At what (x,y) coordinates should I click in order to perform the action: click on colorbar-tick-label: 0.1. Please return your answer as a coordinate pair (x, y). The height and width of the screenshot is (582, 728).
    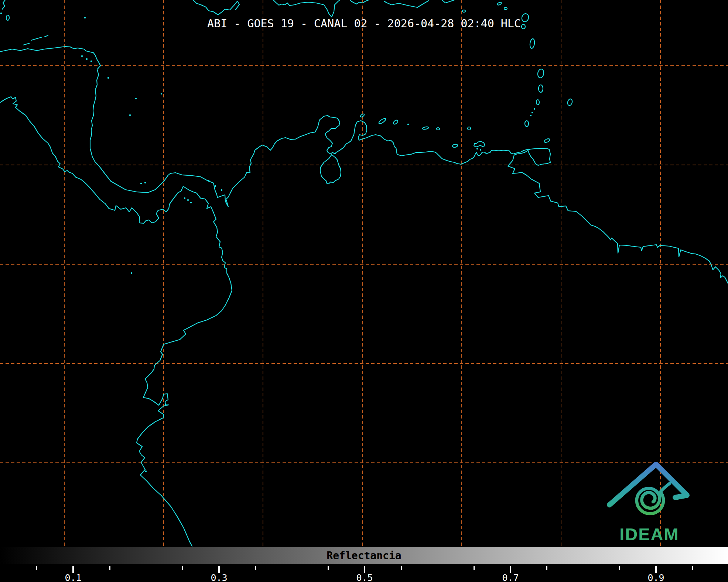
    Looking at the image, I should click on (73, 577).